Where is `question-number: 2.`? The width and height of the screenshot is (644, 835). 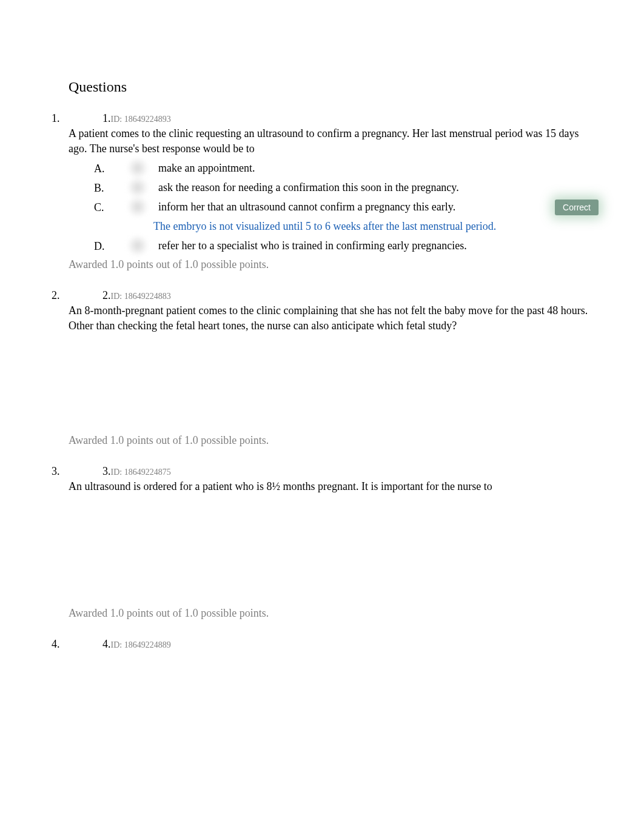 question-number: 2. is located at coordinates (107, 295).